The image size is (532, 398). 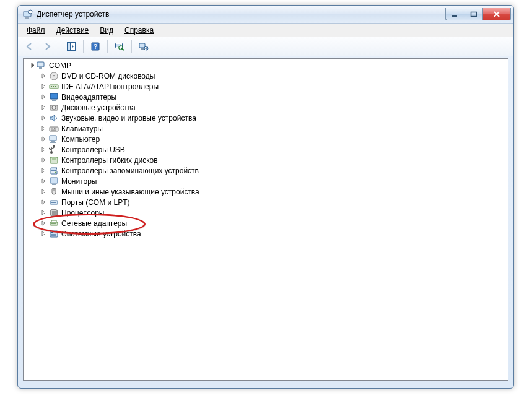 I want to click on tree-node: Порты (COM и LPT), so click(x=266, y=202).